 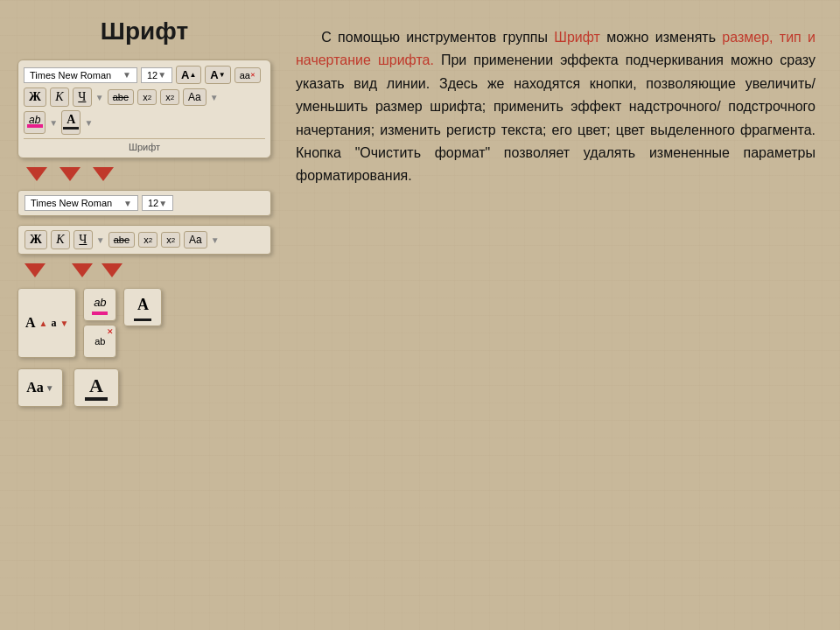 What do you see at coordinates (97, 270) in the screenshot?
I see `arrows-row-2b` at bounding box center [97, 270].